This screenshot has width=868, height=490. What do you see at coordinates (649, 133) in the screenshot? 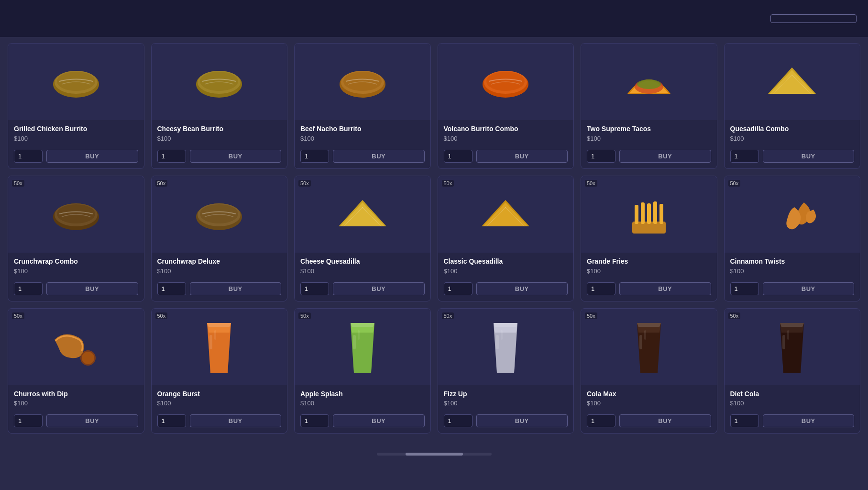
I see `item-info: Two Supreme Tacos $100` at bounding box center [649, 133].